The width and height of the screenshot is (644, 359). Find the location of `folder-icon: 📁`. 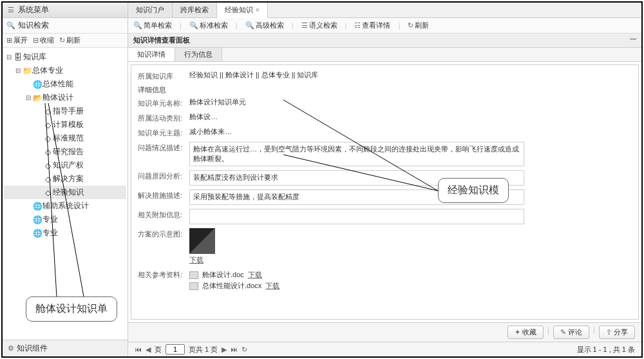

folder-icon: 📁 is located at coordinates (27, 71).